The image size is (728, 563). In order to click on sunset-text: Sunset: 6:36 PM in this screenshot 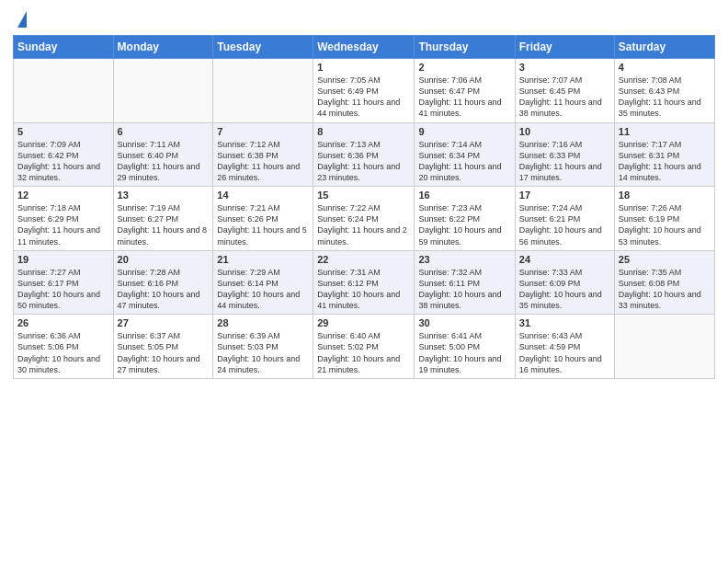, I will do `click(364, 155)`.